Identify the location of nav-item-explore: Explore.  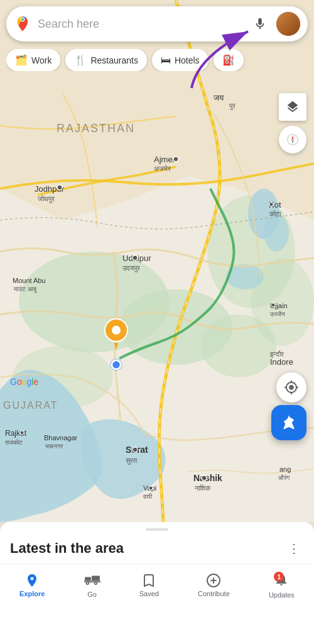
(32, 585).